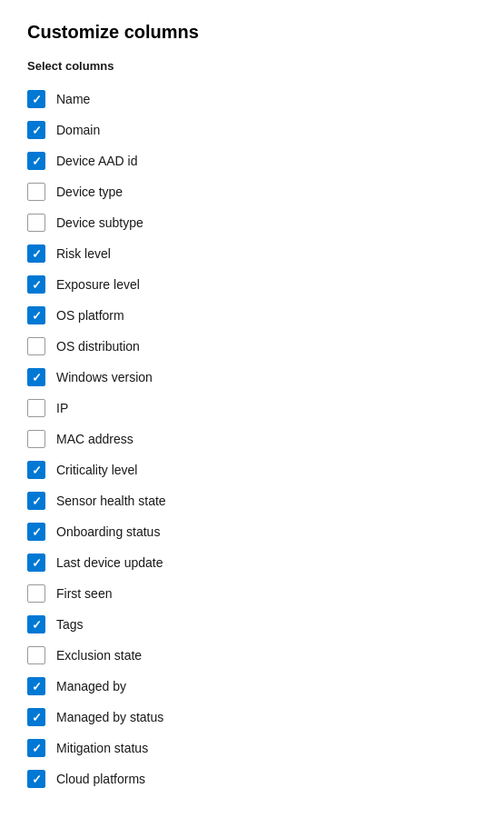 The image size is (504, 818). I want to click on column-label-criticality-level: Criticality level, so click(96, 470).